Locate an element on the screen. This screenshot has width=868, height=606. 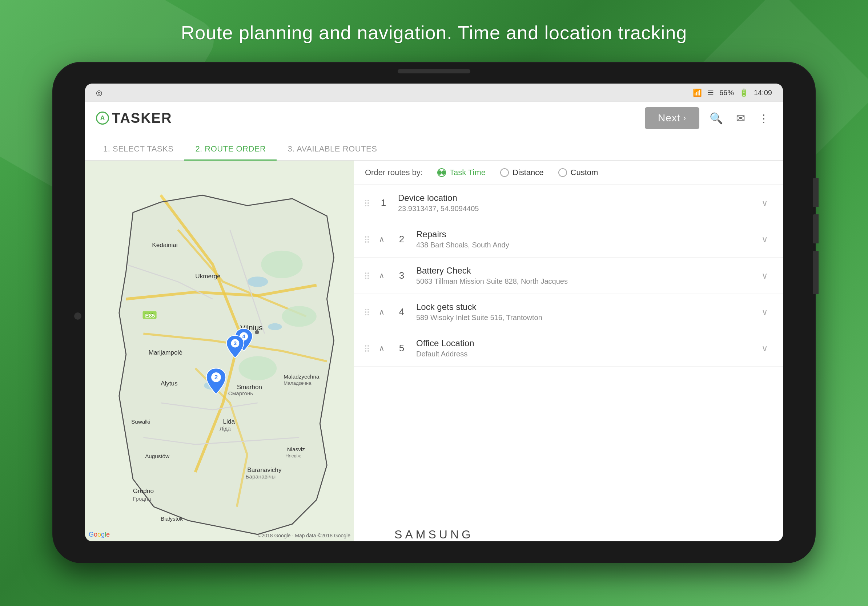
app-logo: A TASKER is located at coordinates (134, 118).